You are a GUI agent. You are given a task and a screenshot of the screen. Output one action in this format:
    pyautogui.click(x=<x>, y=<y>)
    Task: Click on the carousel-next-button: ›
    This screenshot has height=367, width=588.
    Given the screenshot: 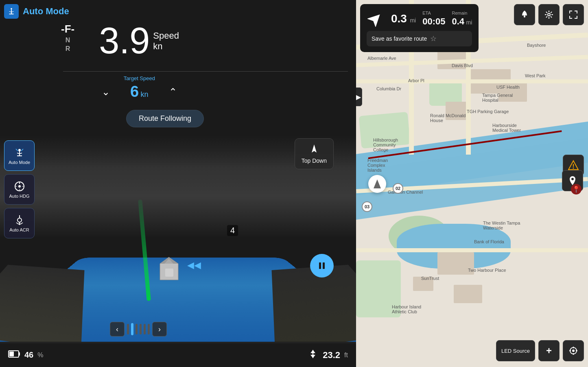 What is the action you would take?
    pyautogui.click(x=160, y=329)
    